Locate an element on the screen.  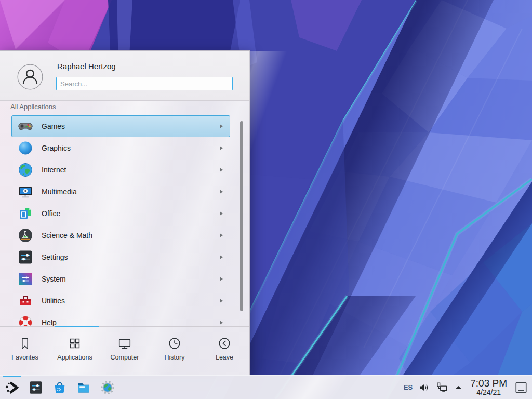
show-desktop-button is located at coordinates (521, 388).